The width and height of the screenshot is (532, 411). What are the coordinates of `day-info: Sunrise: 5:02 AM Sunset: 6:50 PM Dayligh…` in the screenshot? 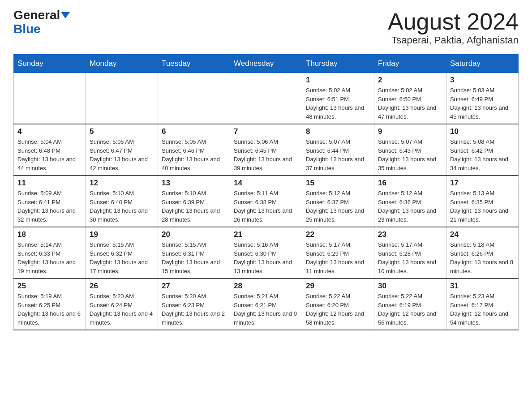 It's located at (410, 103).